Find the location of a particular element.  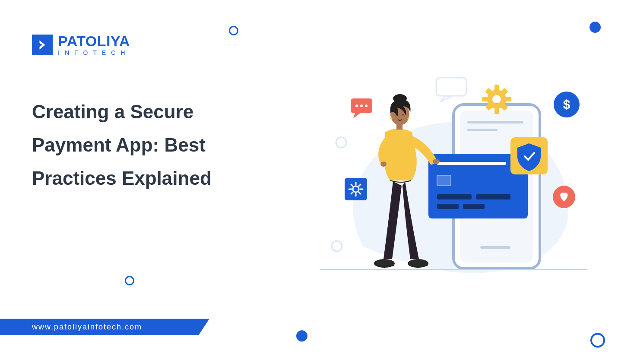

footer-url: www.patoliyainfotech.com is located at coordinates (87, 327).